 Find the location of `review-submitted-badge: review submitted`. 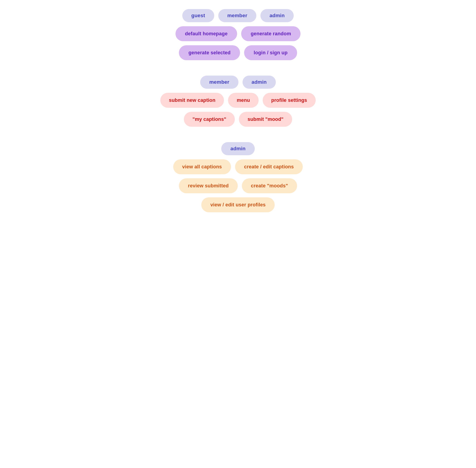

review-submitted-badge: review submitted is located at coordinates (208, 186).